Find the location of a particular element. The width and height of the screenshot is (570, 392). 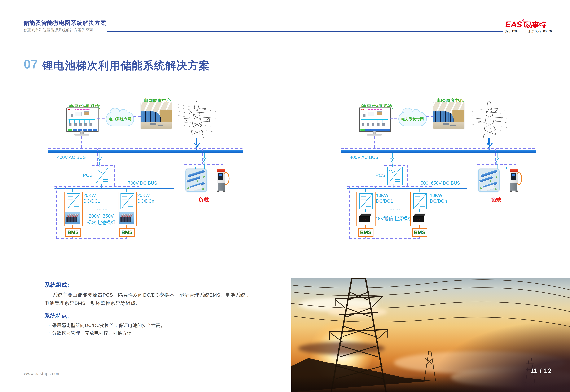

logo-founded: 始于1989年 is located at coordinates (513, 31).